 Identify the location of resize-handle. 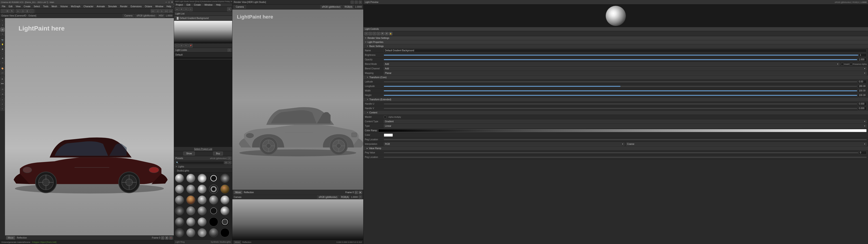
(203, 59).